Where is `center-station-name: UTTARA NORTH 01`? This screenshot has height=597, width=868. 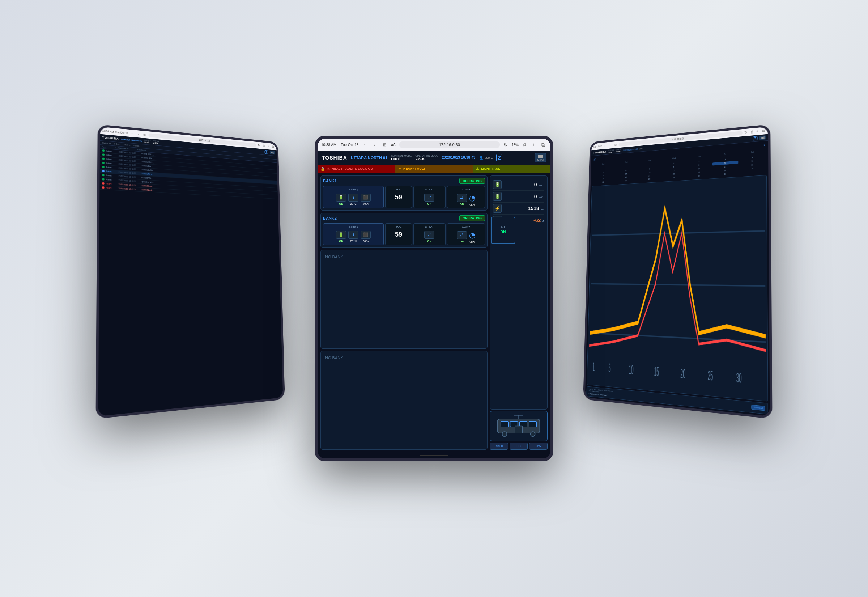
center-station-name: UTTARA NORTH 01 is located at coordinates (369, 158).